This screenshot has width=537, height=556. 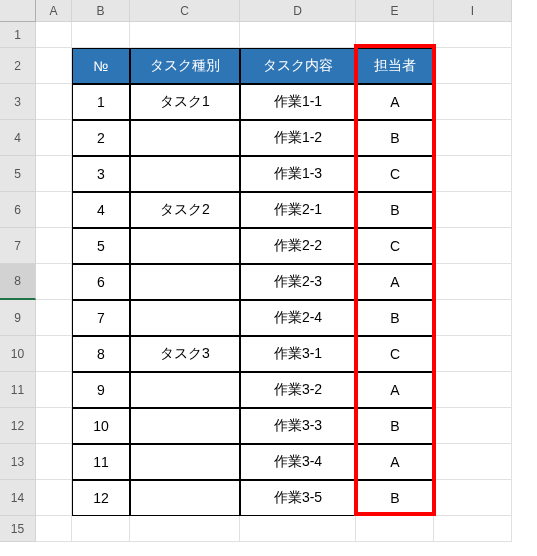 I want to click on cell-no: 2, so click(x=101, y=138).